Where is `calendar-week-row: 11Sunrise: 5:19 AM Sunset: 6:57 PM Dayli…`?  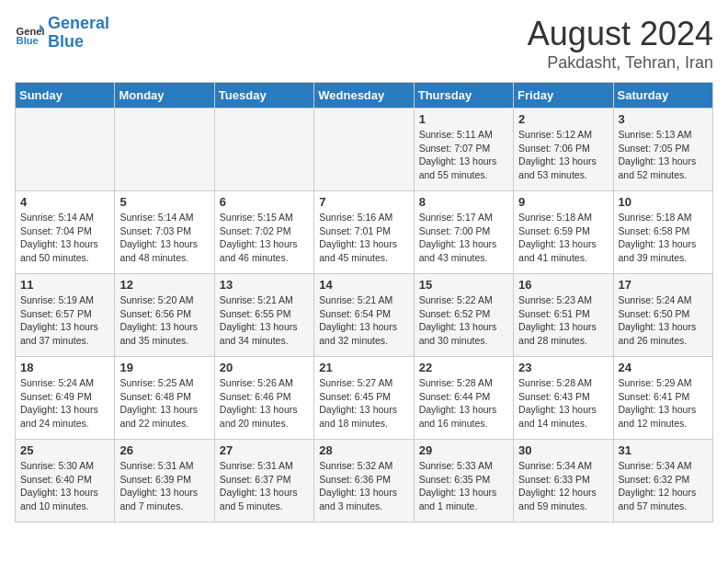 calendar-week-row: 11Sunrise: 5:19 AM Sunset: 6:57 PM Dayli… is located at coordinates (364, 316).